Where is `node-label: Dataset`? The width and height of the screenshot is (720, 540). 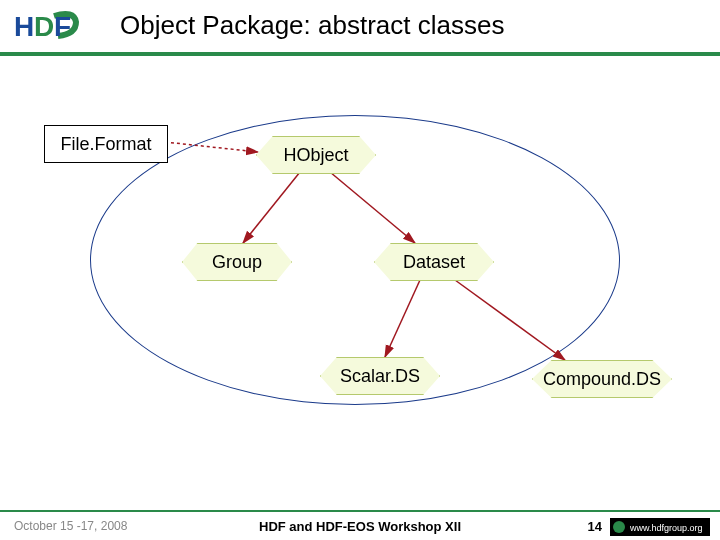
node-label: Dataset is located at coordinates (434, 262).